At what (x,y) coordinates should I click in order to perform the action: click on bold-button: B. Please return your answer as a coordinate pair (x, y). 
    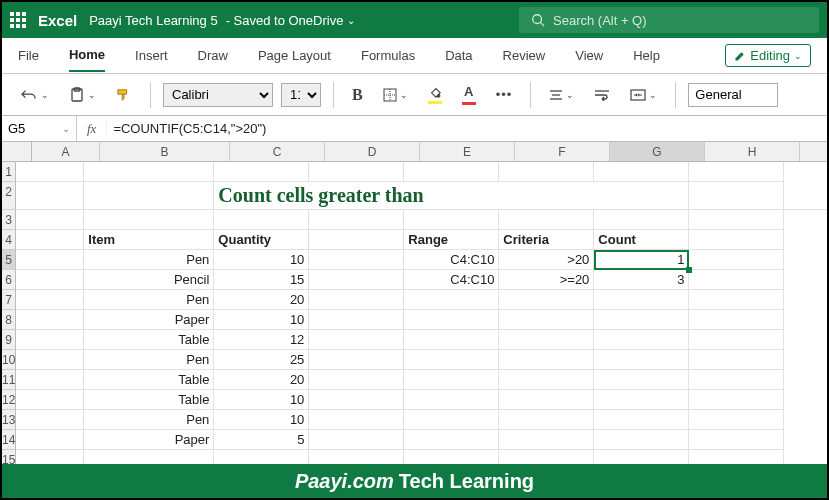
    Looking at the image, I should click on (358, 95).